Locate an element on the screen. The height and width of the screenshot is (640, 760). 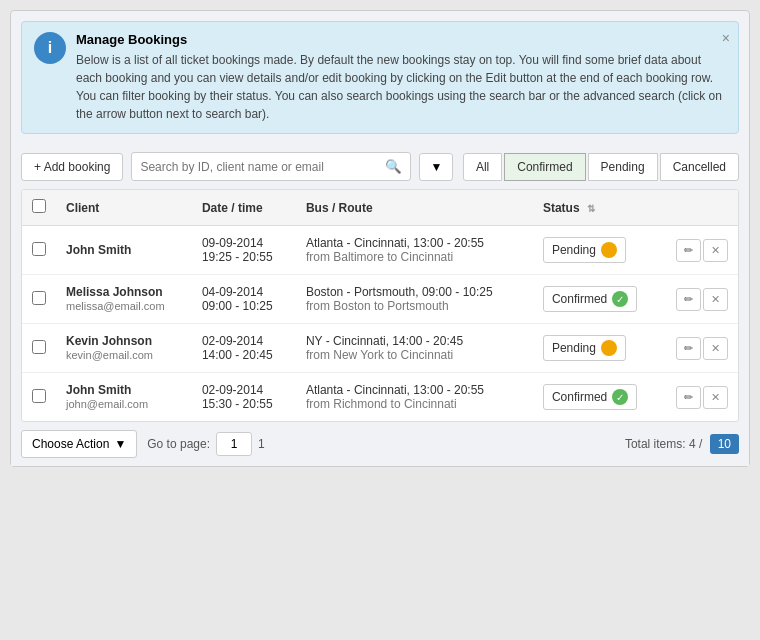
toolbar: + Add booking 🔍 ▼ All Confirmed Pending … is located at coordinates (380, 166).